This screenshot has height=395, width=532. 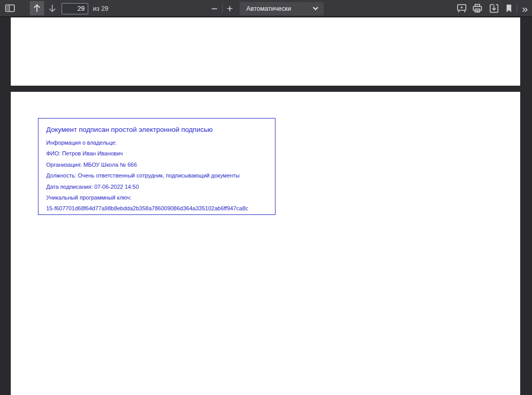 I want to click on toolbar-separator, so click(x=517, y=8).